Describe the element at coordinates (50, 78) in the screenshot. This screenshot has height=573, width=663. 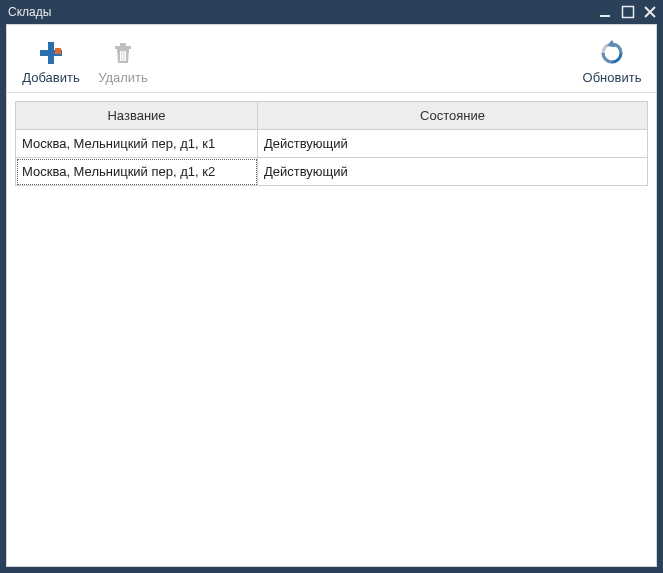
I see `add-label: Добавить` at that location.